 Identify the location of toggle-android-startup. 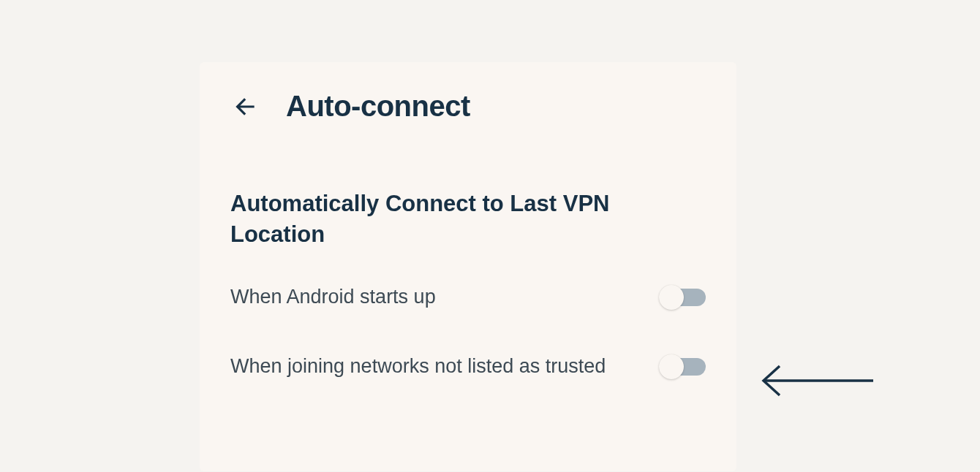
(683, 297).